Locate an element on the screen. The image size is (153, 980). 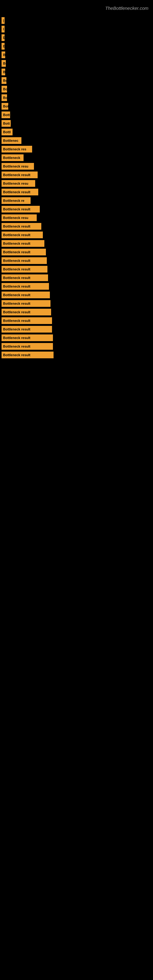
bar-row-21: Bottleneck result is located at coordinates (76, 192).